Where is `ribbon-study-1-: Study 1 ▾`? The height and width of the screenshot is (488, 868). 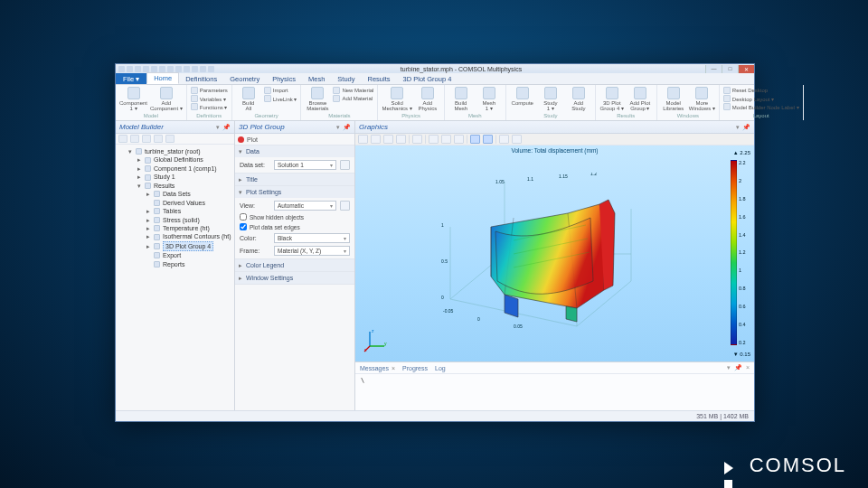 ribbon-study-1-: Study 1 ▾ is located at coordinates (551, 99).